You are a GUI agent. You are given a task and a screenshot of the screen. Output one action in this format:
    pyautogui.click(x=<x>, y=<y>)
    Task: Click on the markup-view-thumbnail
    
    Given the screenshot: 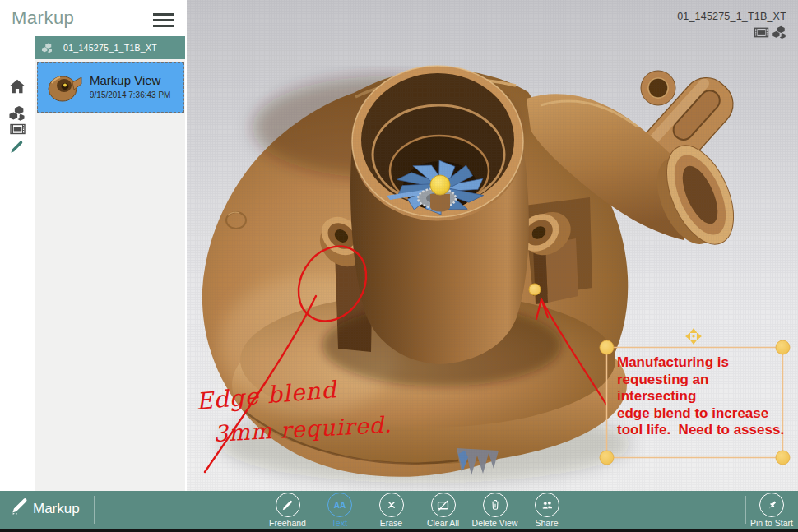 What is the action you would take?
    pyautogui.click(x=65, y=88)
    